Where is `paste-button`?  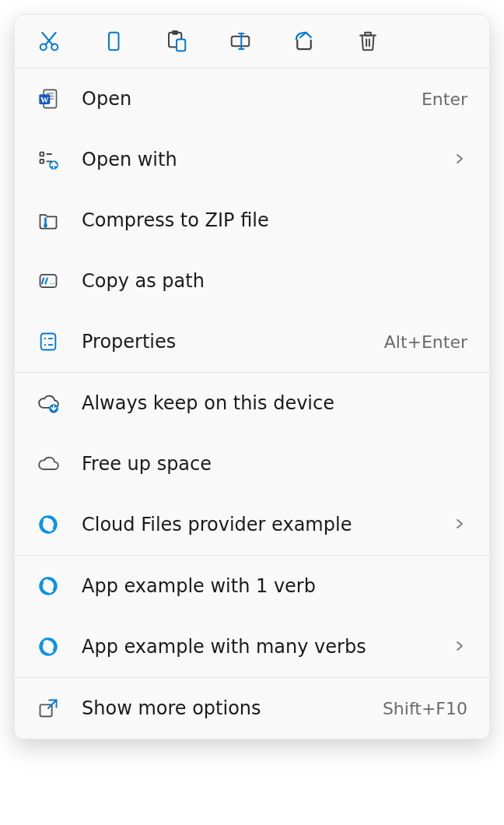 paste-button is located at coordinates (177, 43).